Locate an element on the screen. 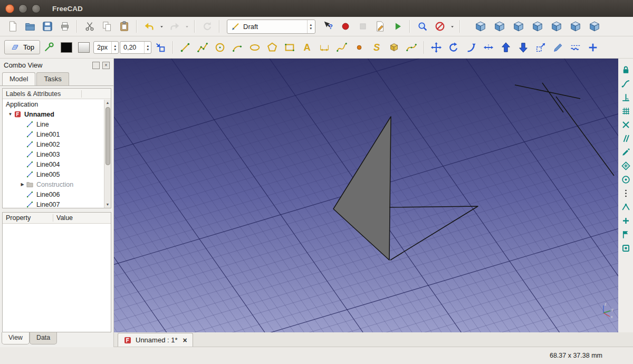  snap-perpendicular-button is located at coordinates (626, 97).